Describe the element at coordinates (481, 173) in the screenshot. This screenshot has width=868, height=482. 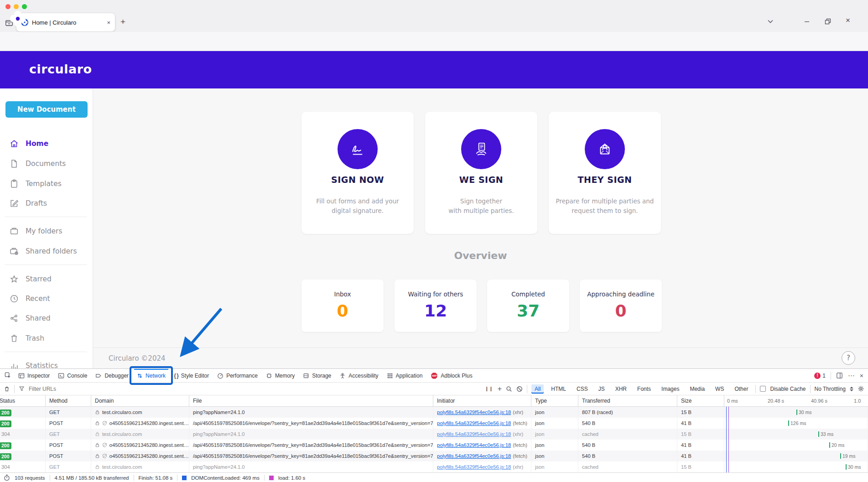
I see `we-sign-card: WE SIGN Sign together with multiple part…` at that location.